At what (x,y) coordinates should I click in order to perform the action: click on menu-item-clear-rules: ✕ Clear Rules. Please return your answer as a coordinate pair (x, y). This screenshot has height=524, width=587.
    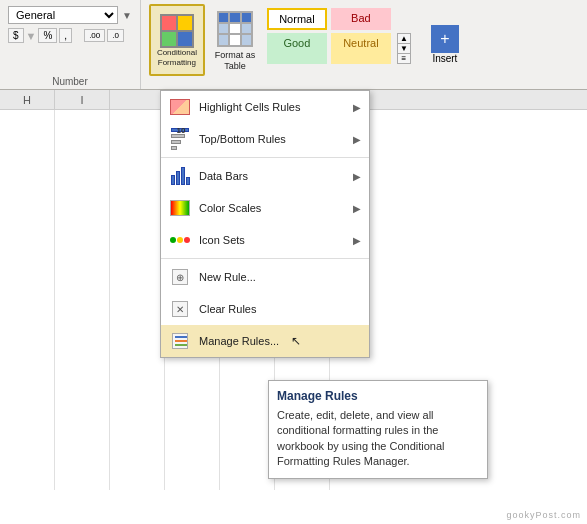
    Looking at the image, I should click on (265, 309).